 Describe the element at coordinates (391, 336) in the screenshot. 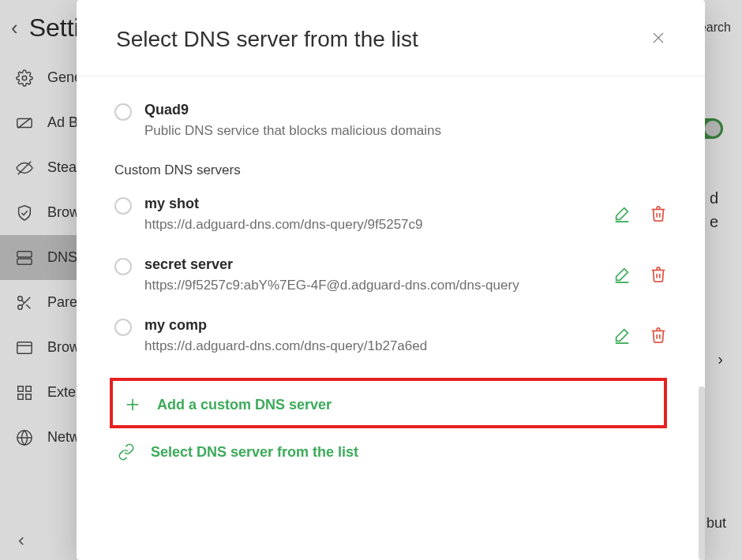

I see `dns-server-option: my comp https://d.adguard-dns.com/dns-qu…` at that location.